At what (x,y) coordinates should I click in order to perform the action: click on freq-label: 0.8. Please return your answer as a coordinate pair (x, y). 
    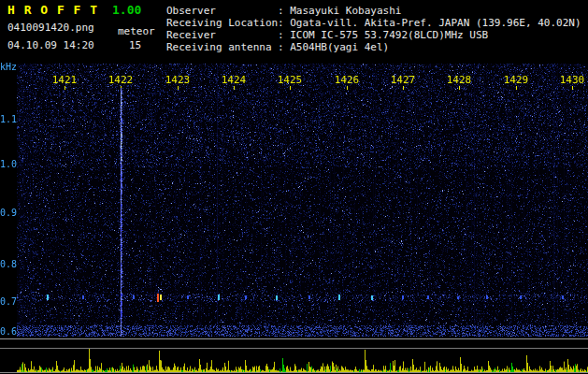
    Looking at the image, I should click on (8, 264).